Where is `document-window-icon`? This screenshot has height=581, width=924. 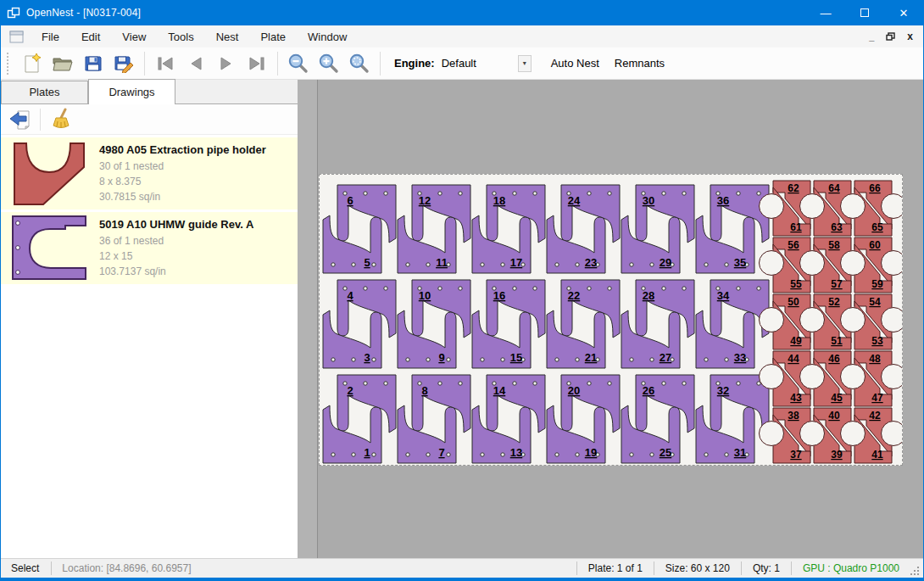 document-window-icon is located at coordinates (17, 37).